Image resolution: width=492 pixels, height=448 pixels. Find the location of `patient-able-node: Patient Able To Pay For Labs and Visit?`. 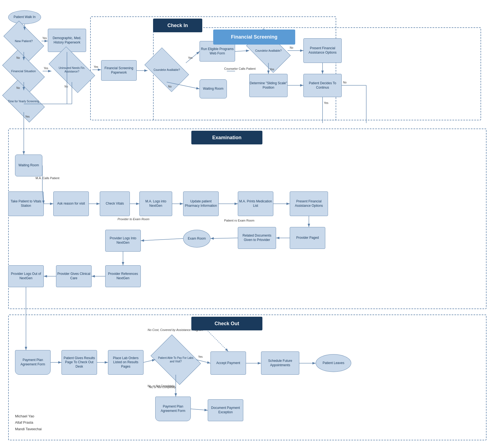

patient-able-node: Patient Able To Pay For Labs and Visit? is located at coordinates (176, 360).